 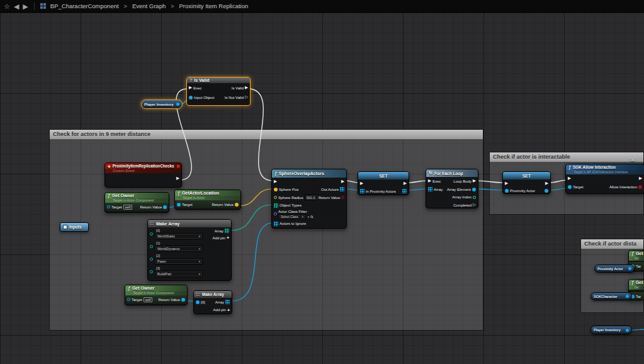 I want to click on node-set-proximity-actor: SET Proximity Actor, so click(x=526, y=183).